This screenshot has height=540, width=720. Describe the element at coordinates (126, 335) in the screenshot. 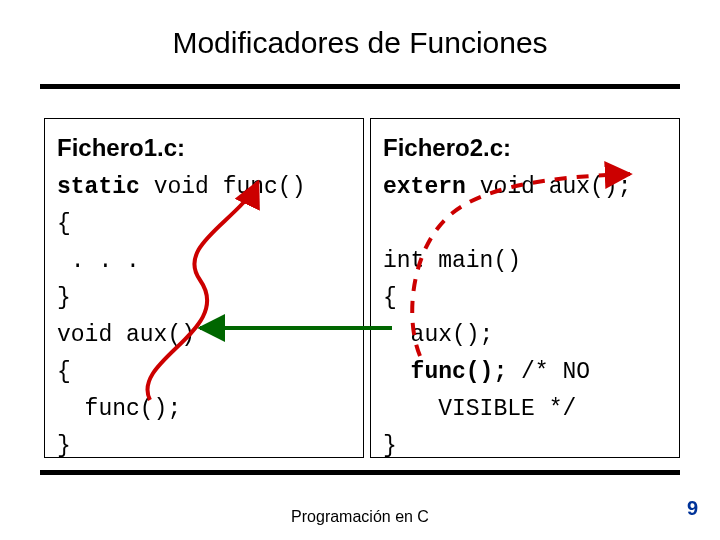

I see `file1-l5: void aux()` at that location.